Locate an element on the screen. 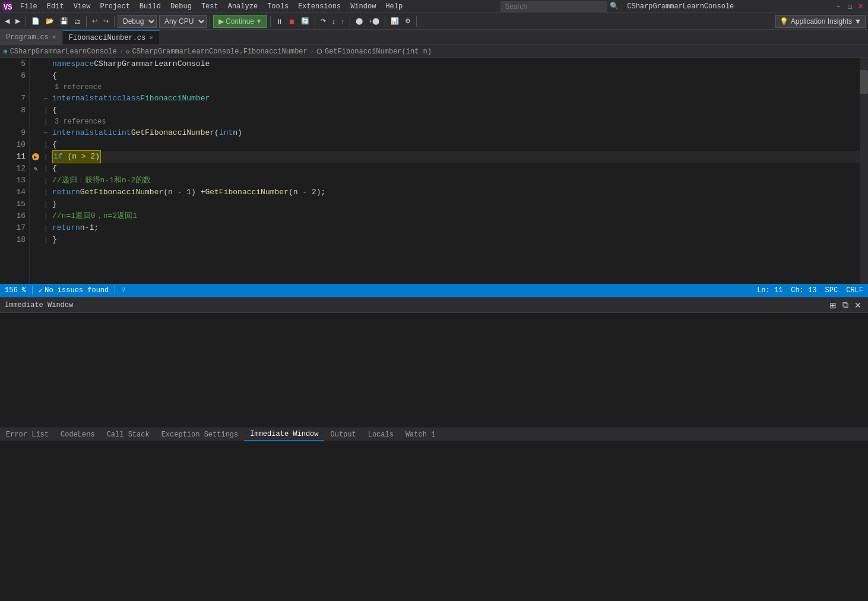  search-icon: 🔍 is located at coordinates (614, 6).